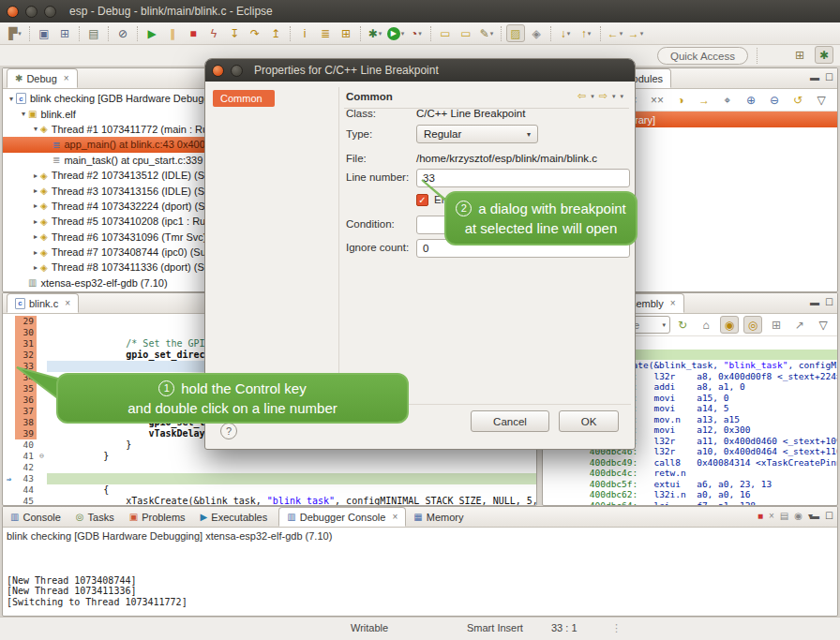 The height and width of the screenshot is (640, 840). I want to click on console-tab: ▥ Console, so click(36, 517).